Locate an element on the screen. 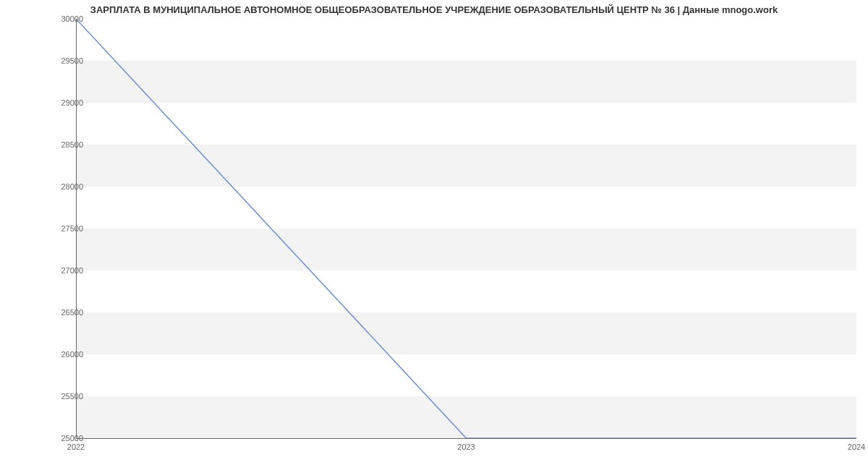  chart-title: ЗАРПЛАТА В МУНИЦИПАЛЬНОЕ АВТОНОМНОЕ ОБЩЕ… is located at coordinates (434, 10).